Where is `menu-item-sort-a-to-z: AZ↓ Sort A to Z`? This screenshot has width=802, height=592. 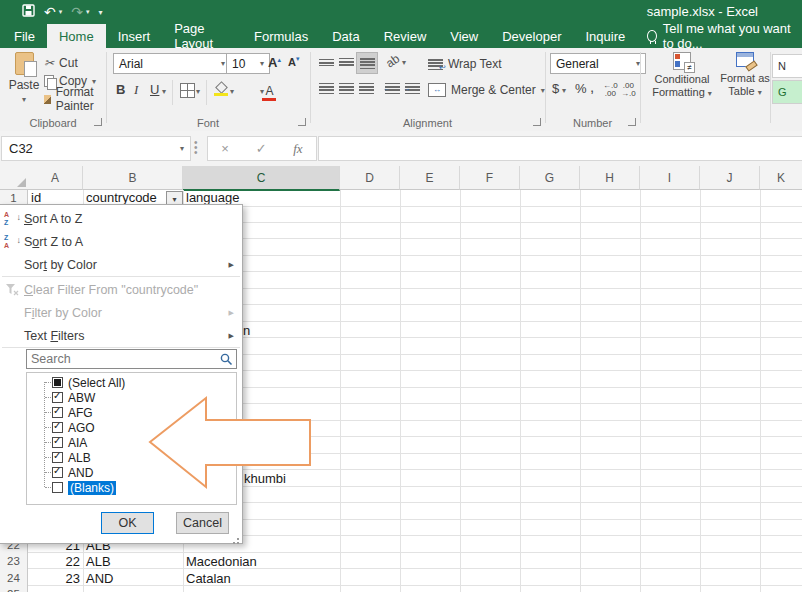
menu-item-sort-a-to-z: AZ↓ Sort A to Z is located at coordinates (121, 218).